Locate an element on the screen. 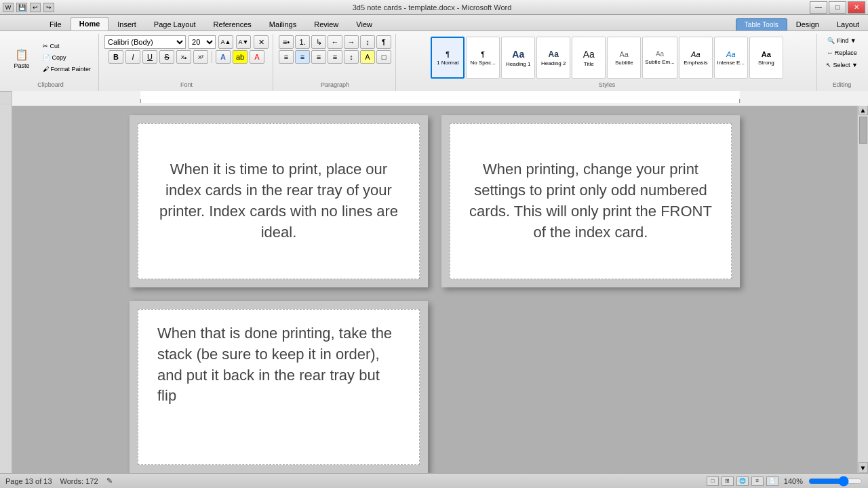  style-subtle-em-label: Subtle Em... is located at coordinates (660, 62).